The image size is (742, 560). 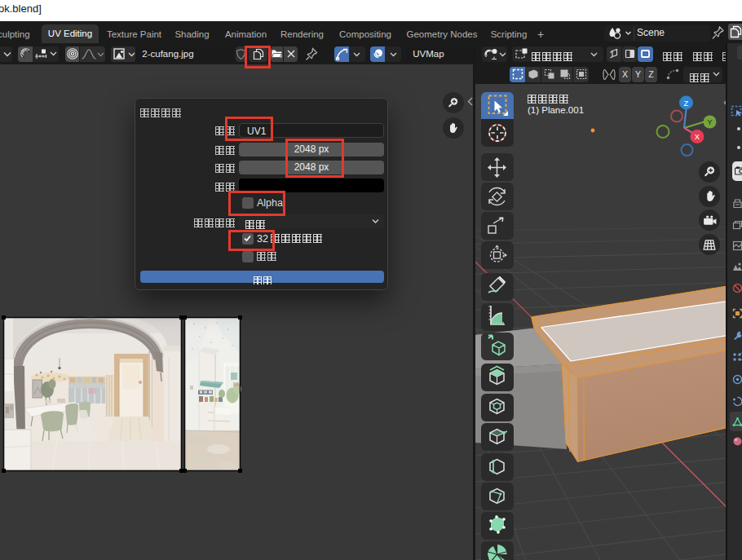 I want to click on svg-text: X, so click(x=698, y=137).